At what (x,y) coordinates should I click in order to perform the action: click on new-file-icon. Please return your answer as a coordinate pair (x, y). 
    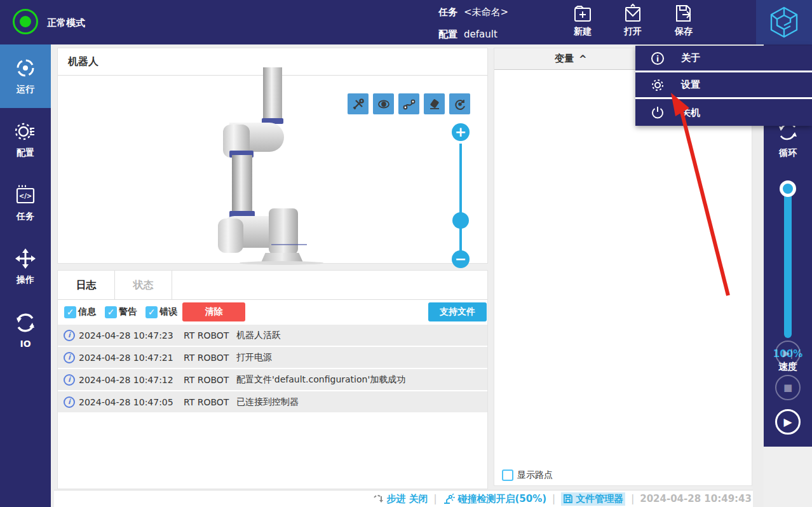
    Looking at the image, I should click on (583, 14).